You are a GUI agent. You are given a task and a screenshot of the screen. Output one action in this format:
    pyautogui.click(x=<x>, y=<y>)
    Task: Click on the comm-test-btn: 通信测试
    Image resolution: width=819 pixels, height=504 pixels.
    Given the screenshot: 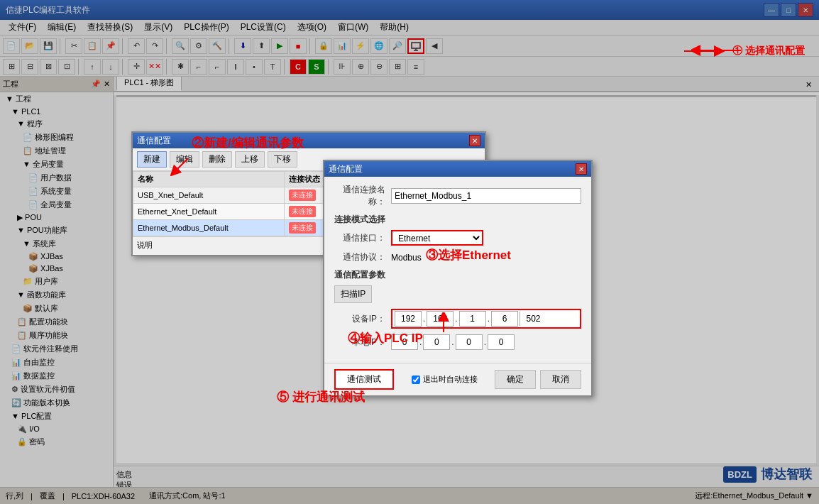 What is the action you would take?
    pyautogui.click(x=364, y=379)
    